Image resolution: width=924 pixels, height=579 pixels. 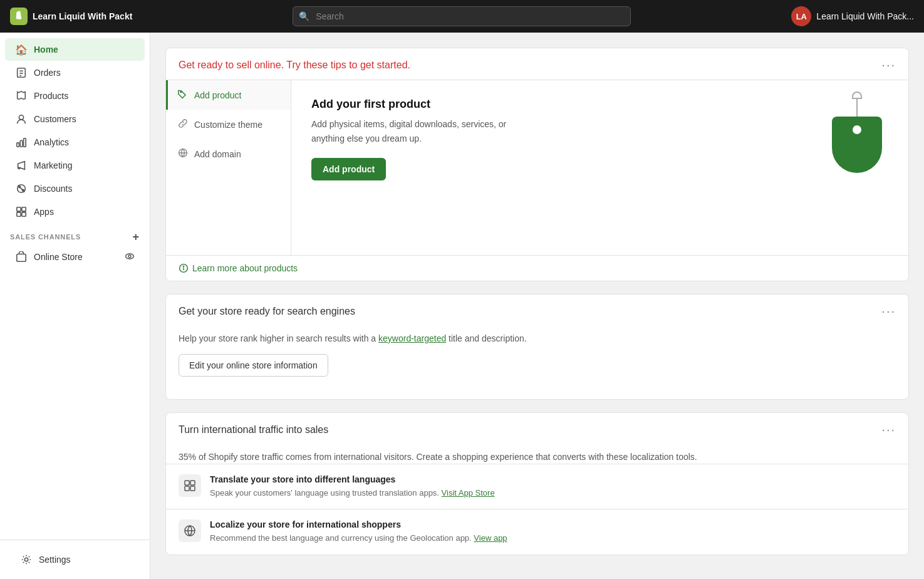 What do you see at coordinates (75, 560) in the screenshot?
I see `sidebar-item-settings: Settings` at bounding box center [75, 560].